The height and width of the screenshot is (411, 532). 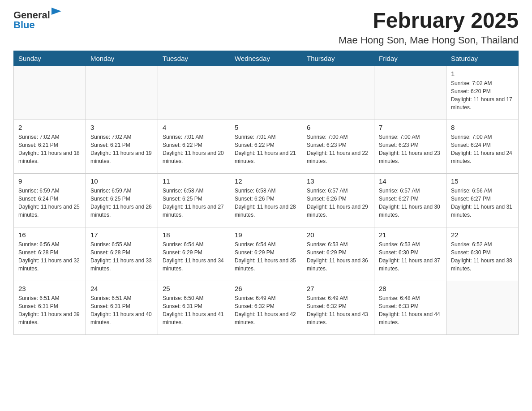 What do you see at coordinates (266, 200) in the screenshot?
I see `calendar-week-row: 9Sunrise: 6:59 AMSunset: 6:24 PMDaylight…` at bounding box center [266, 200].